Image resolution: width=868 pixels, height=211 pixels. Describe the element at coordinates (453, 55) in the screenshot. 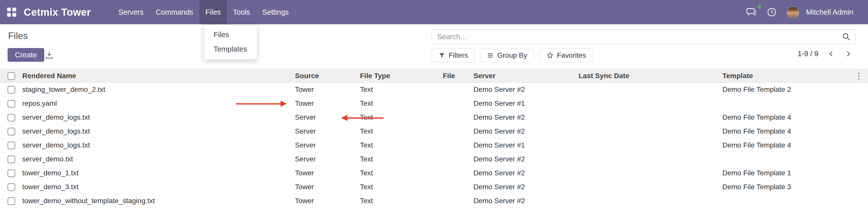

I see `filters-button: Filters` at that location.